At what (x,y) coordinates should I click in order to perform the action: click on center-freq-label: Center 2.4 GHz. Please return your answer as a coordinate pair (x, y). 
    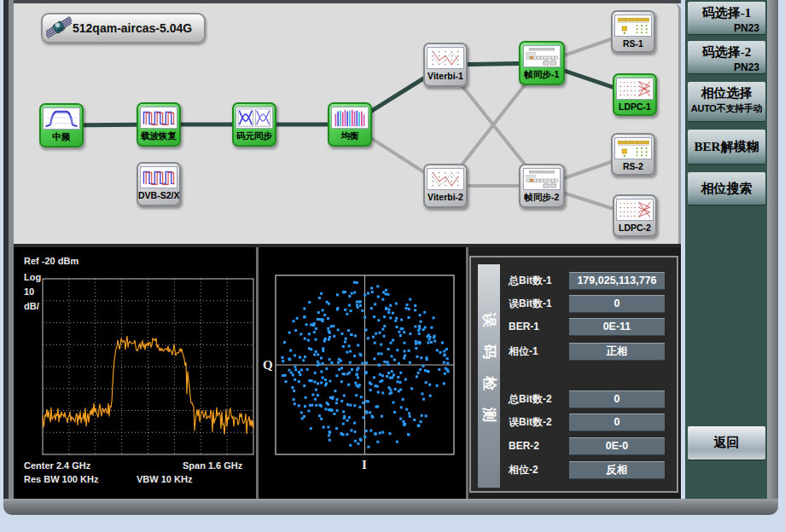
    Looking at the image, I should click on (57, 466).